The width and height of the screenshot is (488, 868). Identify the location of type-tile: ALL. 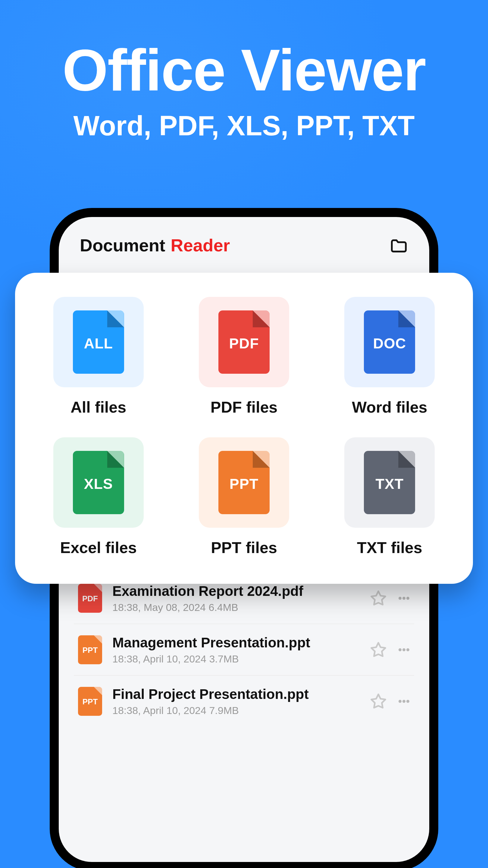
(98, 342).